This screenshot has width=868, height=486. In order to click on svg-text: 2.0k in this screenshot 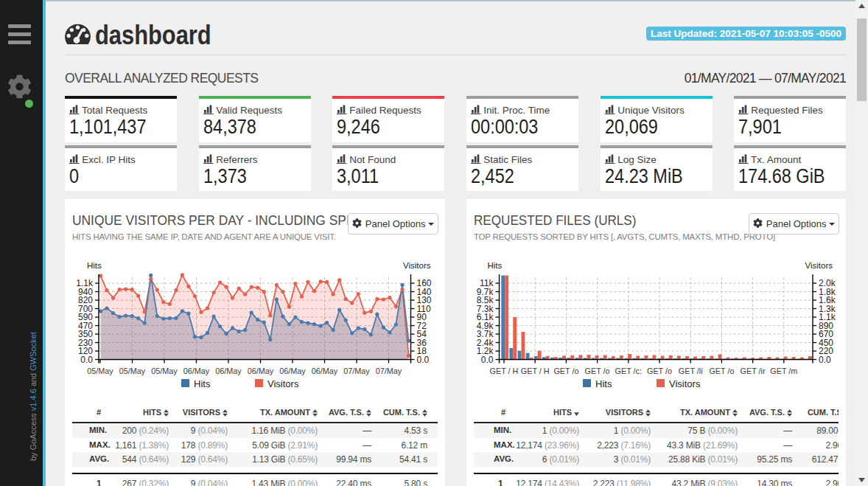, I will do `click(827, 283)`.